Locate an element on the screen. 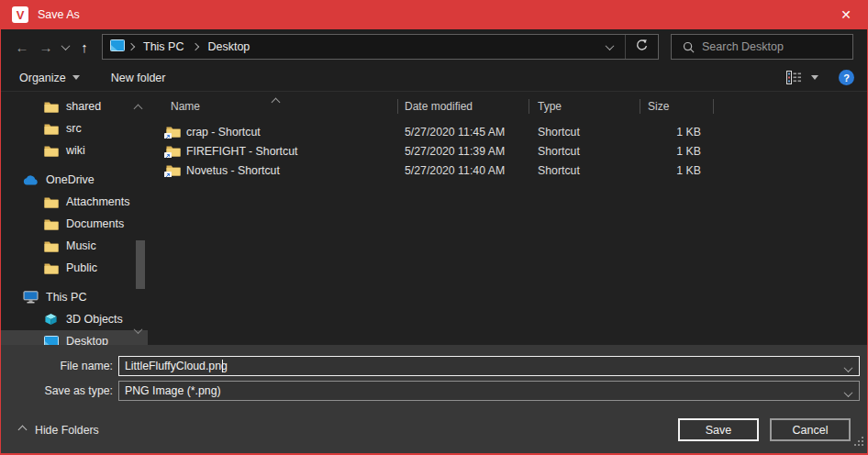 This screenshot has height=455, width=868. sidebar-item-onedrive: OneDrive is located at coordinates (74, 180).